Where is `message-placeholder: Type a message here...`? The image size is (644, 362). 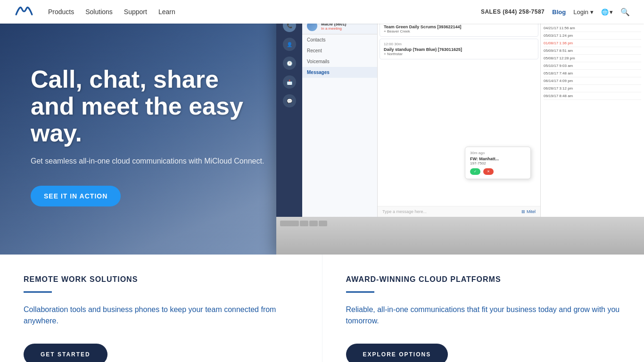
message-placeholder: Type a message here... is located at coordinates (405, 212).